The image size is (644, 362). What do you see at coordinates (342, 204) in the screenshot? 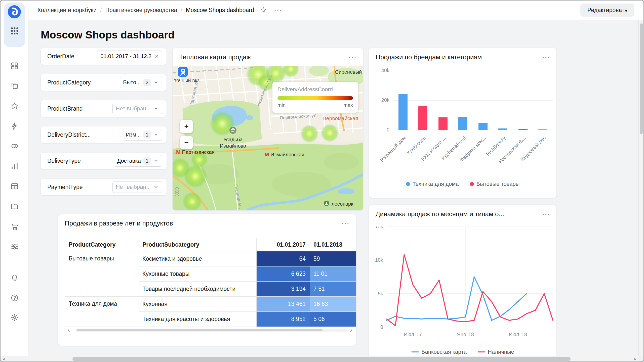
I see `map-label-text: лесопарк` at bounding box center [342, 204].